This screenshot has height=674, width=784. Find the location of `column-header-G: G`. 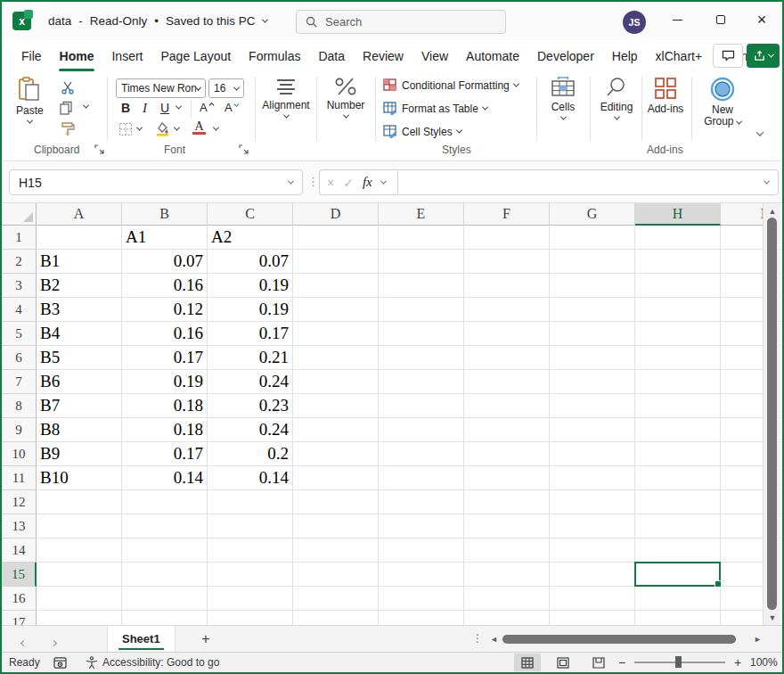

column-header-G: G is located at coordinates (592, 214).